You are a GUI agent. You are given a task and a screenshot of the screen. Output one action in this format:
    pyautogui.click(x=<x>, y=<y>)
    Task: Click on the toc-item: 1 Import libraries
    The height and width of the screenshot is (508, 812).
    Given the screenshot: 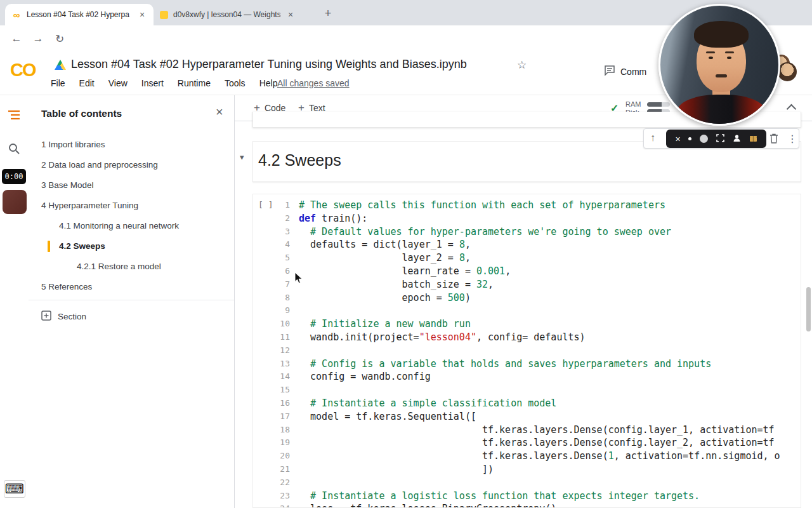 What is the action you would take?
    pyautogui.click(x=131, y=145)
    